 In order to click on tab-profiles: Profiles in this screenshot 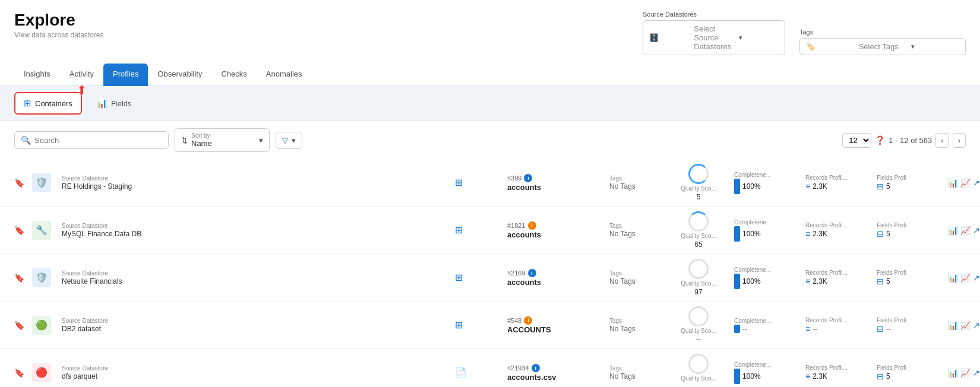, I will do `click(126, 75)`.